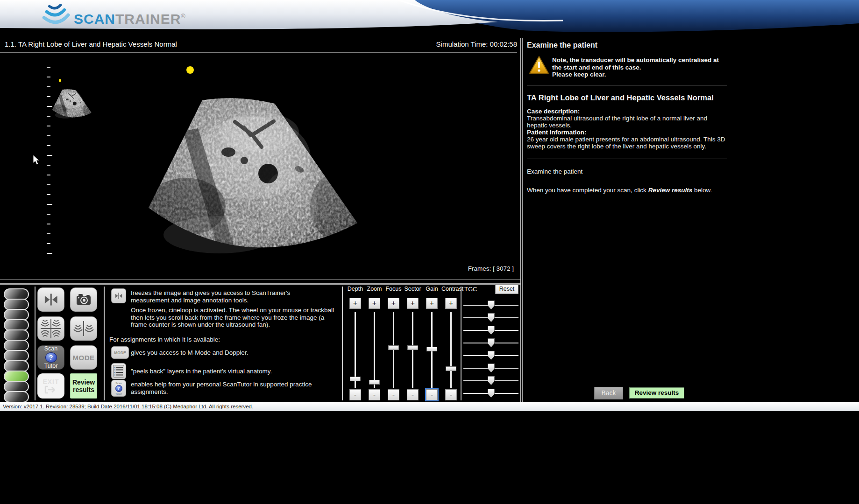  What do you see at coordinates (627, 190) in the screenshot?
I see `completion-hint: When you have completed your scan, click…` at bounding box center [627, 190].